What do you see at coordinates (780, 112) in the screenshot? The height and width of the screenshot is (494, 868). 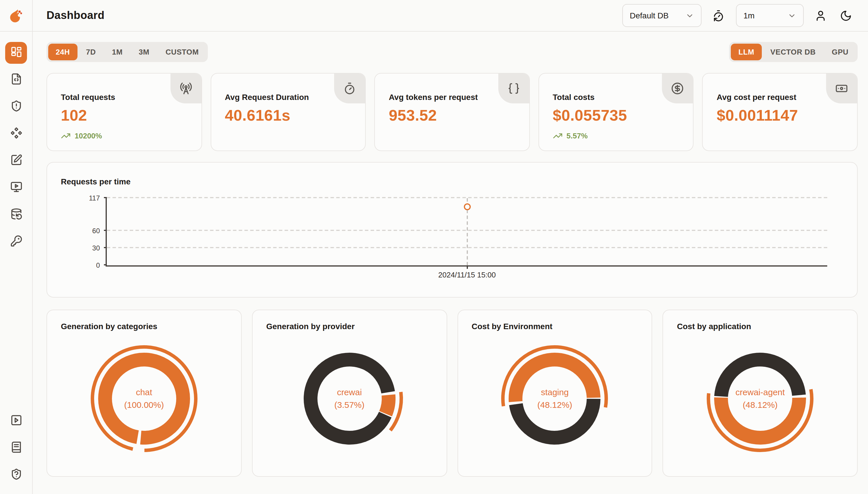 I see `stat-card-avg-cost: Avg cost per request $0.0011147` at bounding box center [780, 112].